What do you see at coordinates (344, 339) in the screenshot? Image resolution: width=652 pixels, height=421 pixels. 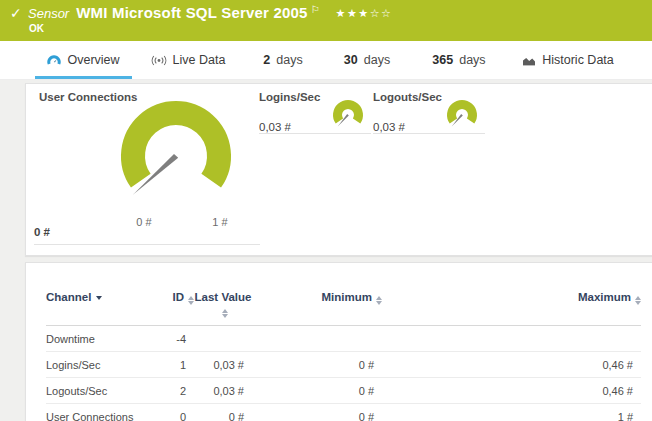 I see `table-row: Downtime -4` at bounding box center [344, 339].